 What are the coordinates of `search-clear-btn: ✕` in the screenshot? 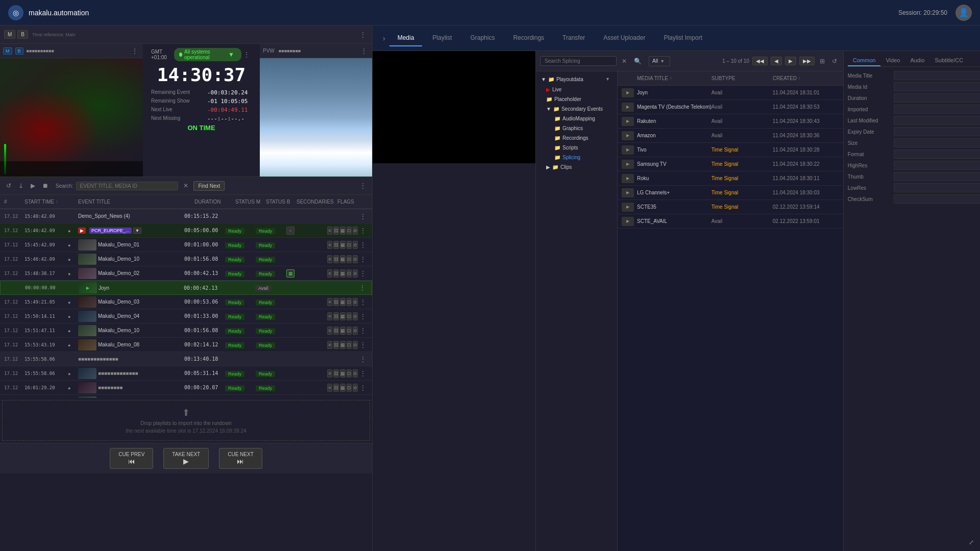 It's located at (186, 186).